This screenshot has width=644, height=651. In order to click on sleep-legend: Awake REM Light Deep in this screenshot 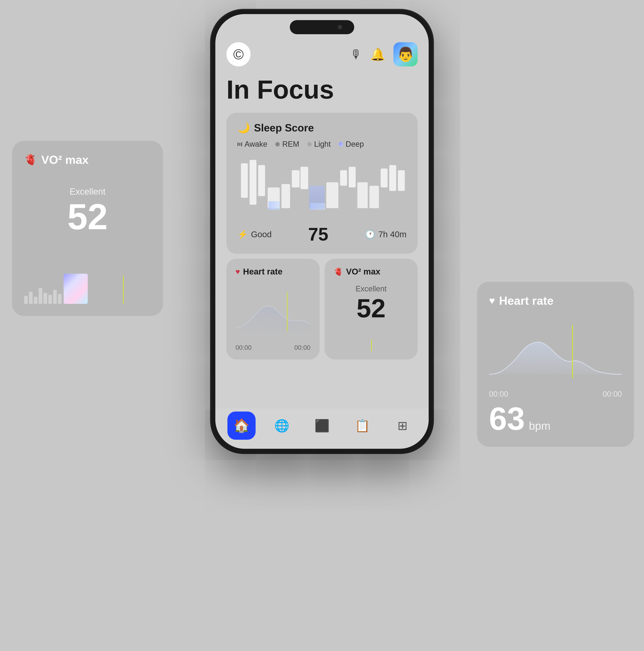, I will do `click(322, 144)`.